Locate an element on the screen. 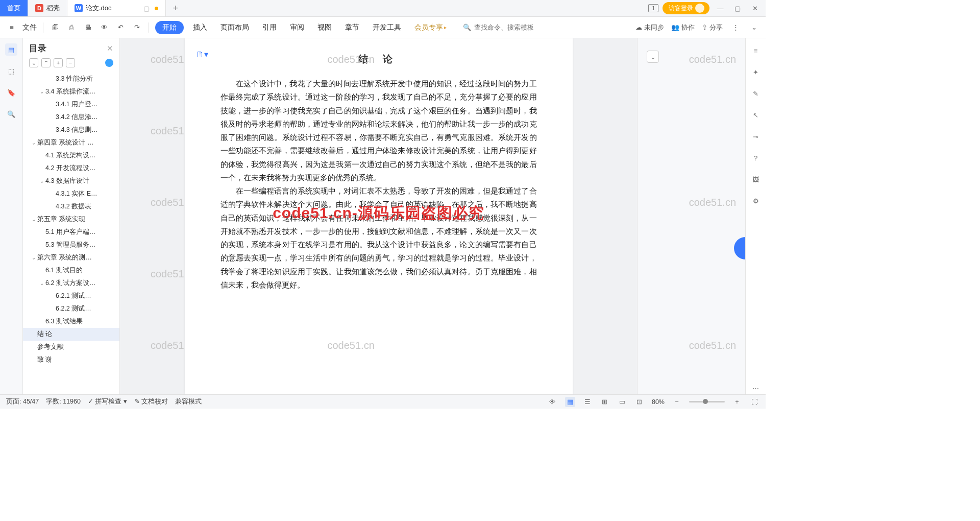 This screenshot has width=980, height=521. minimize-button: — is located at coordinates (720, 8).